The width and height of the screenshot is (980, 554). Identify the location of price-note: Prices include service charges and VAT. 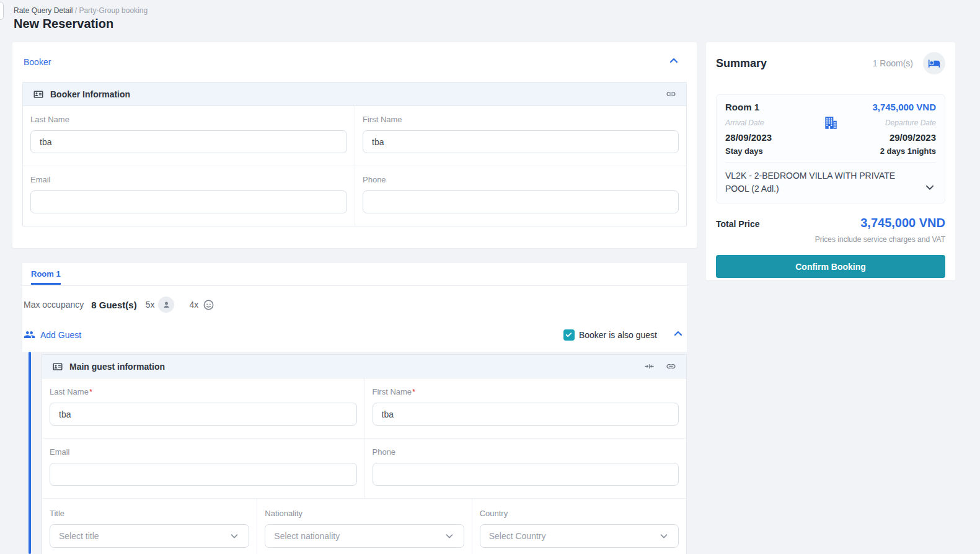
(831, 239).